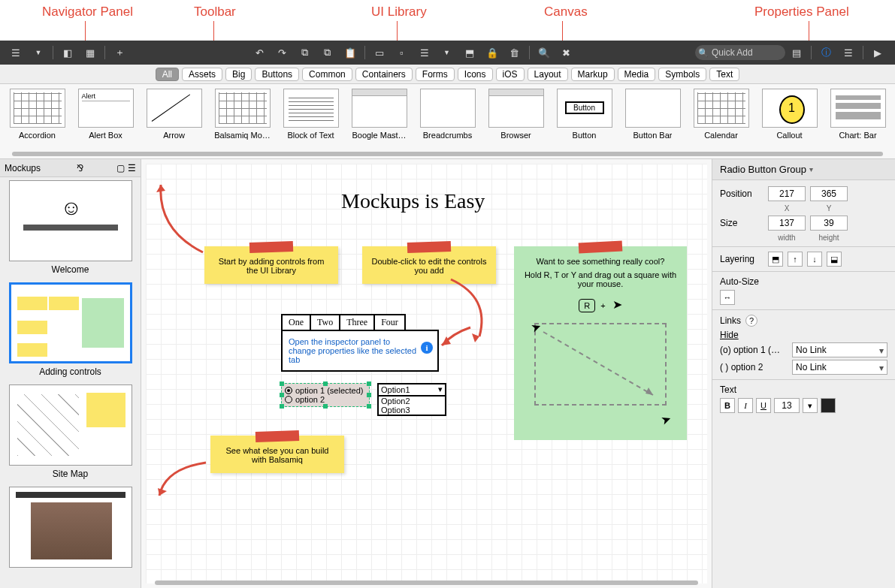  Describe the element at coordinates (727, 297) in the screenshot. I see `autosize-horizontal-icon: ↔` at that location.